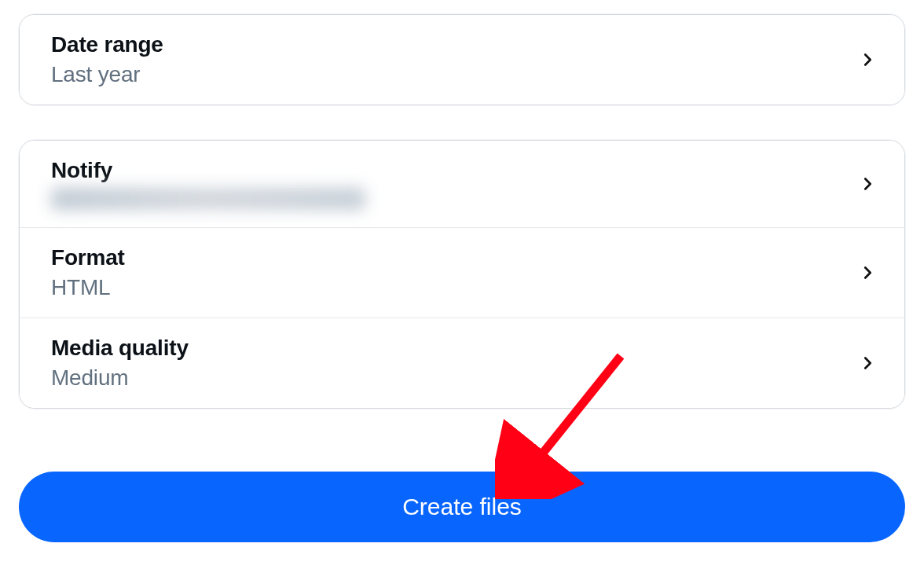  Describe the element at coordinates (119, 348) in the screenshot. I see `media-quality-label: Media quality` at that location.